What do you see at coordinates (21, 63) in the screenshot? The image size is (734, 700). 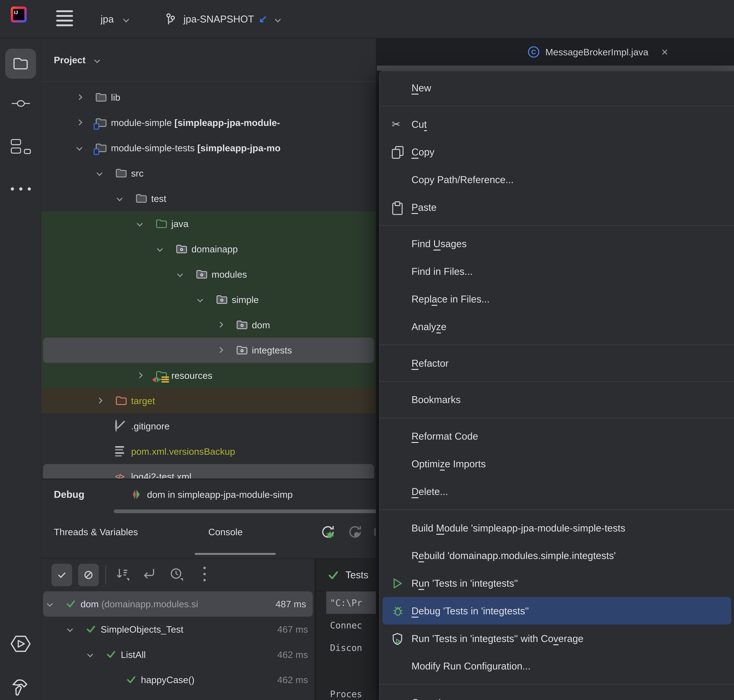 I see `project-tool-button` at bounding box center [21, 63].